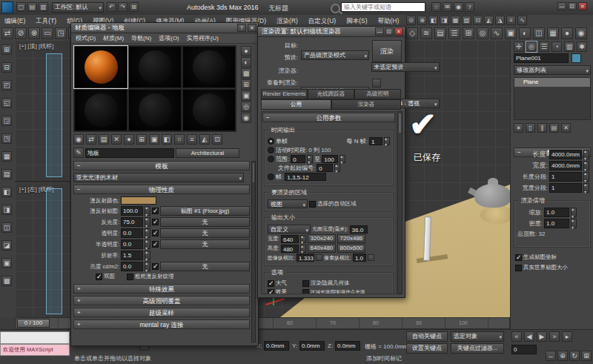 The image size is (593, 364). Describe the element at coordinates (7, 228) in the screenshot. I see `layout-tab-icon: ◫` at that location.